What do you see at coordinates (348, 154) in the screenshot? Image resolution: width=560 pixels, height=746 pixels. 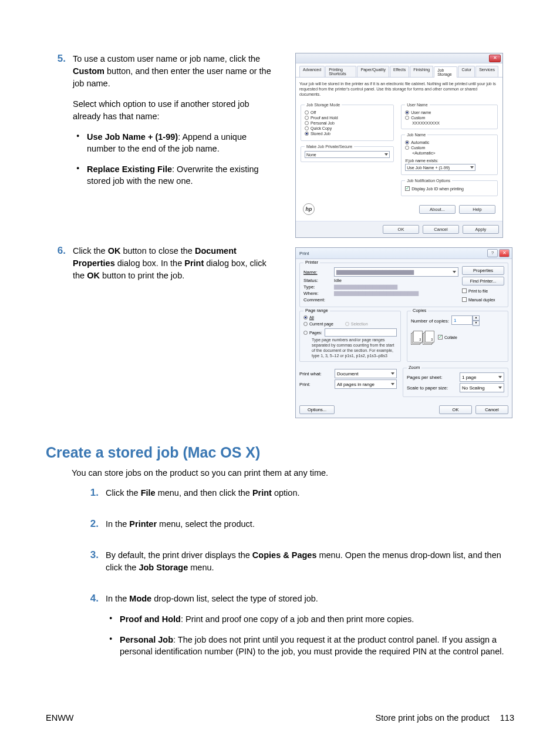 I see `private-select: None` at bounding box center [348, 154].